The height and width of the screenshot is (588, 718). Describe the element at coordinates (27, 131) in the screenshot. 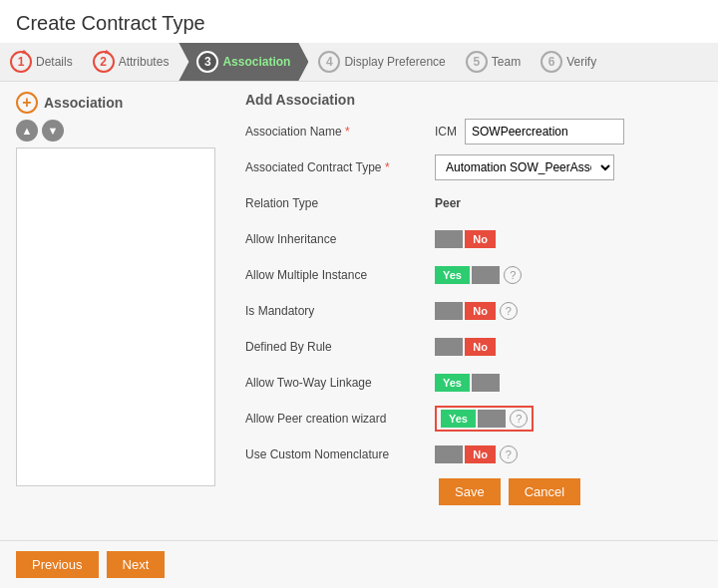

I see `move-up-button: ▲` at that location.